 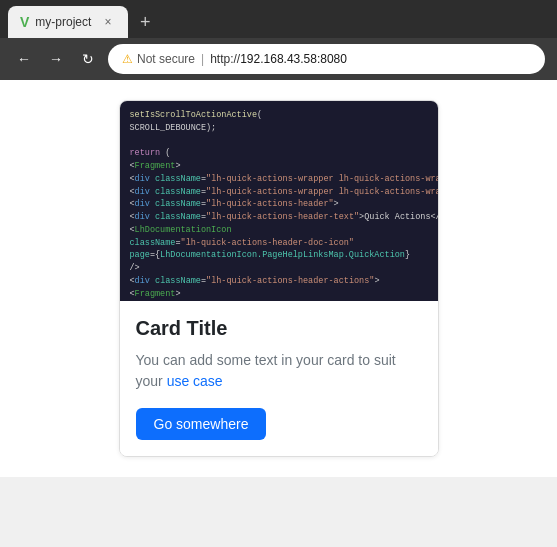 What do you see at coordinates (88, 59) in the screenshot?
I see `reload-button: ↻` at bounding box center [88, 59].